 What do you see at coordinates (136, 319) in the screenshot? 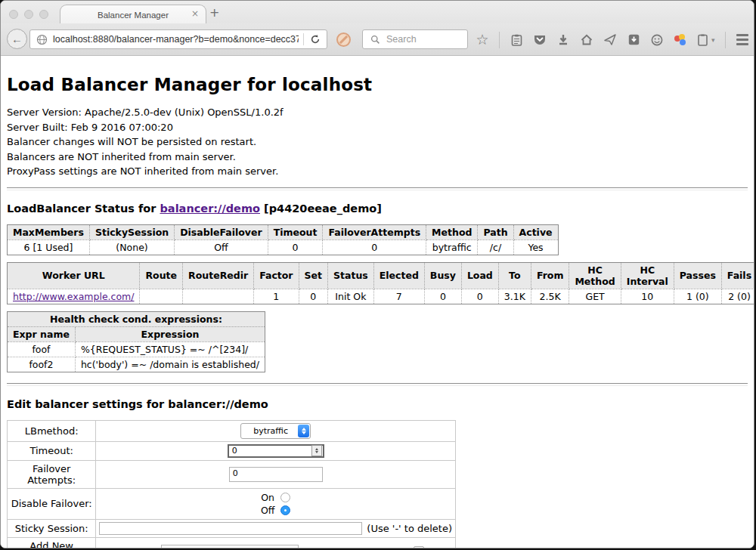
I see `health-table-title: Health check cond. expressions:` at bounding box center [136, 319].